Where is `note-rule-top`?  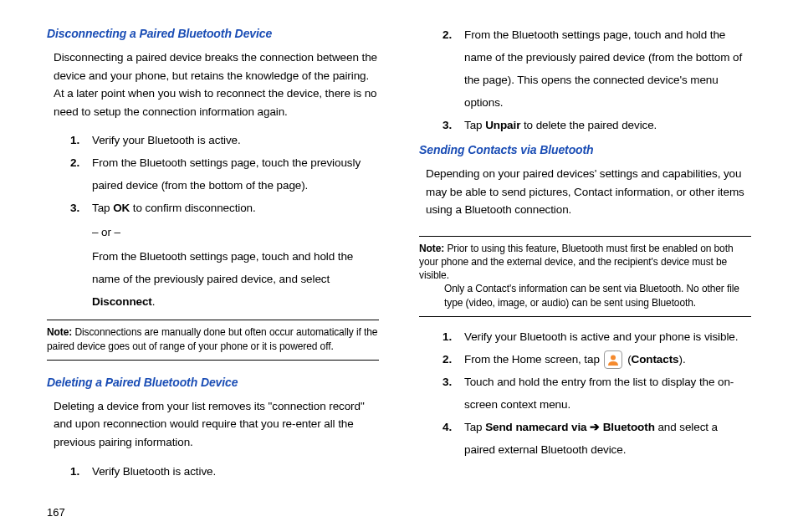 note-rule-top is located at coordinates (212, 320).